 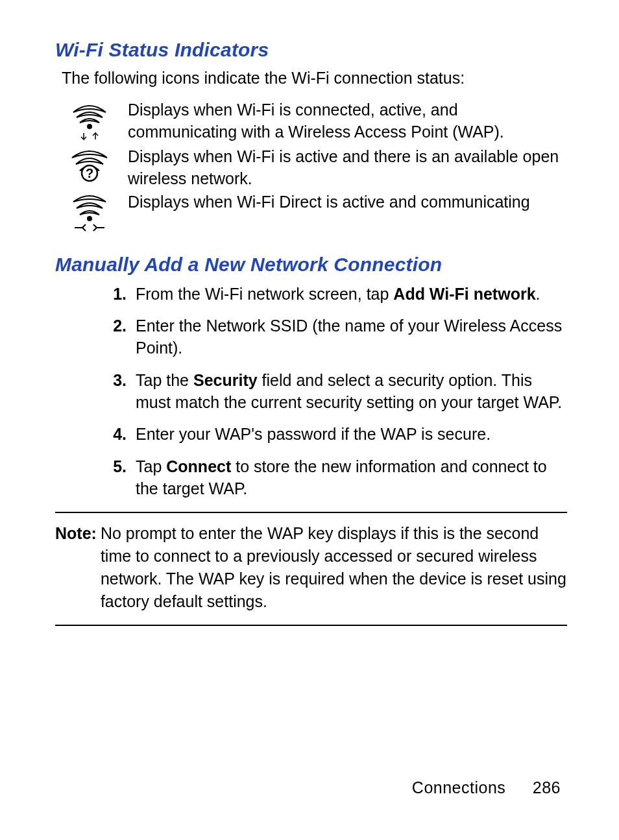 What do you see at coordinates (352, 294) in the screenshot?
I see `step-text: From the Wi-Fi network screen, tap Add W…` at bounding box center [352, 294].